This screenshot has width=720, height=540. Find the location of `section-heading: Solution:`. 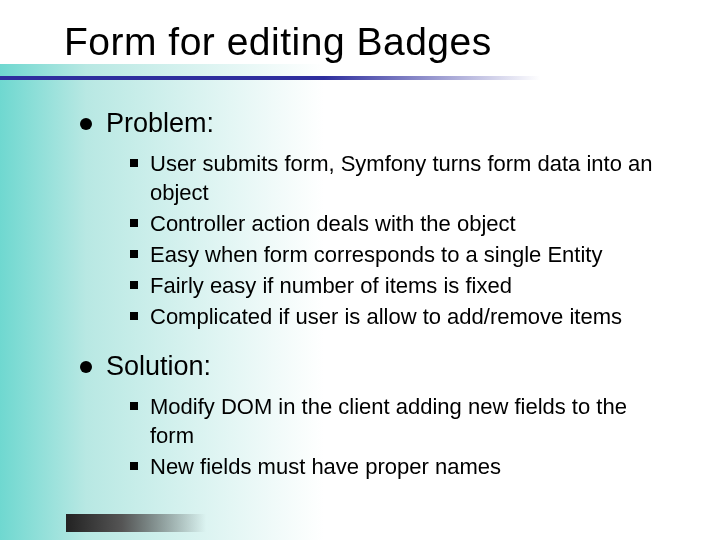

section-heading: Solution: is located at coordinates (375, 366).